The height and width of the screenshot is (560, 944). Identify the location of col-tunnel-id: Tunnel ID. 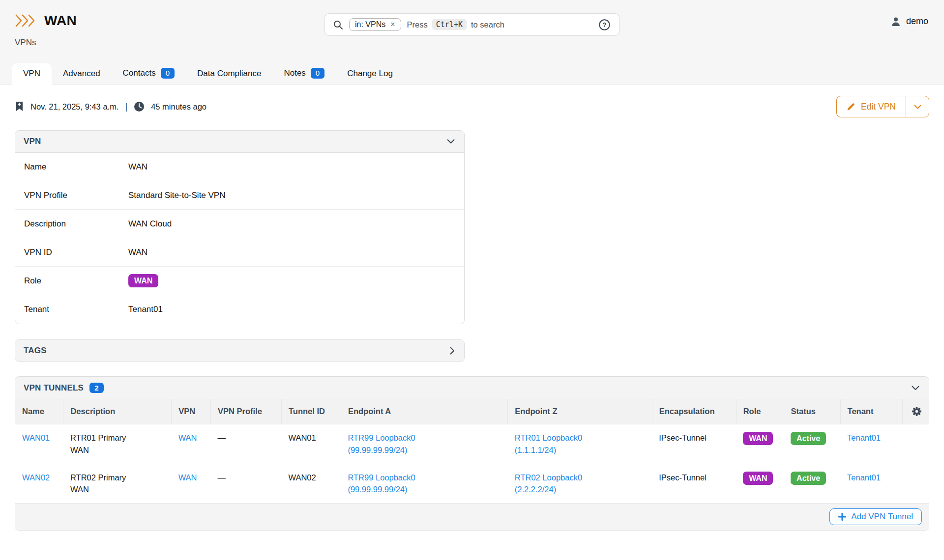
(311, 412).